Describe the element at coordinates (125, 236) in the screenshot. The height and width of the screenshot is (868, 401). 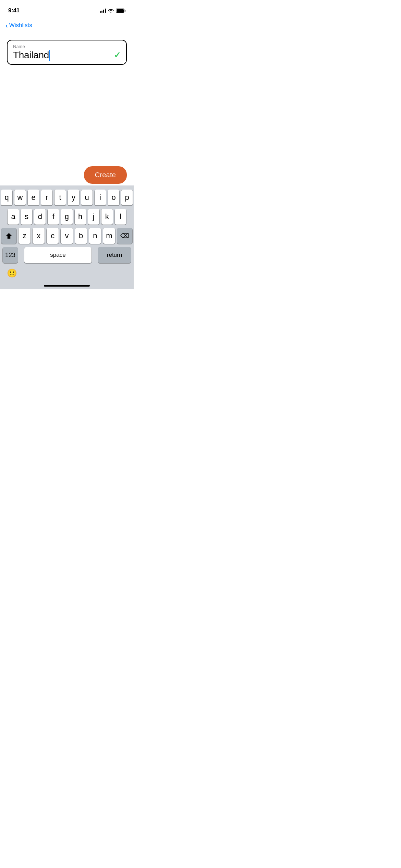
I see `delete-icon: ⌫` at that location.